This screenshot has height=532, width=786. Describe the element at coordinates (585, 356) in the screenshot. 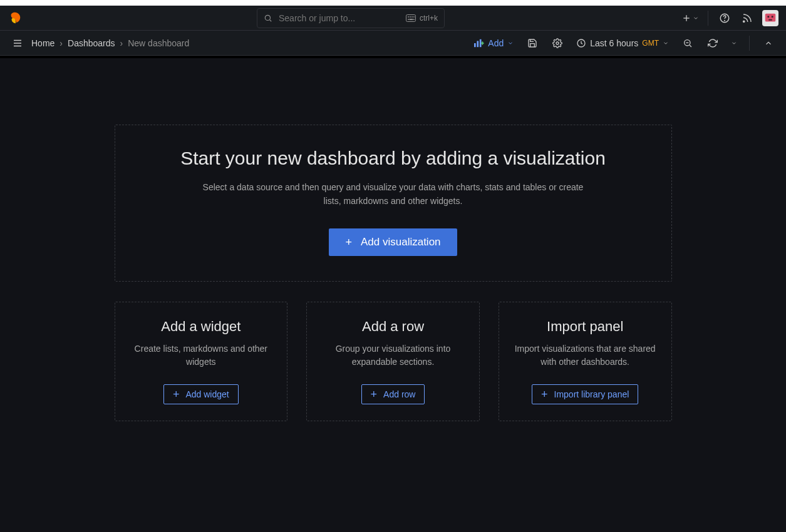

I see `card-description: Import visualizations that are shared wi…` at that location.